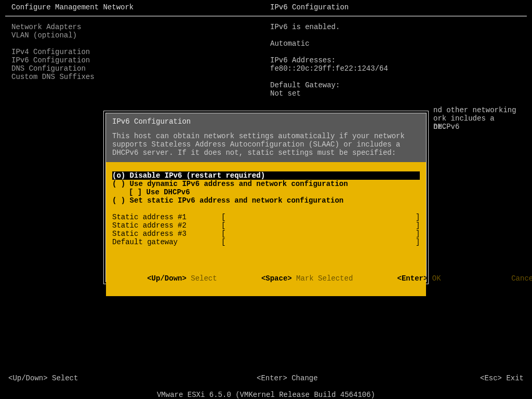  I want to click on menu-vlan: VLAN (optional), so click(141, 35).